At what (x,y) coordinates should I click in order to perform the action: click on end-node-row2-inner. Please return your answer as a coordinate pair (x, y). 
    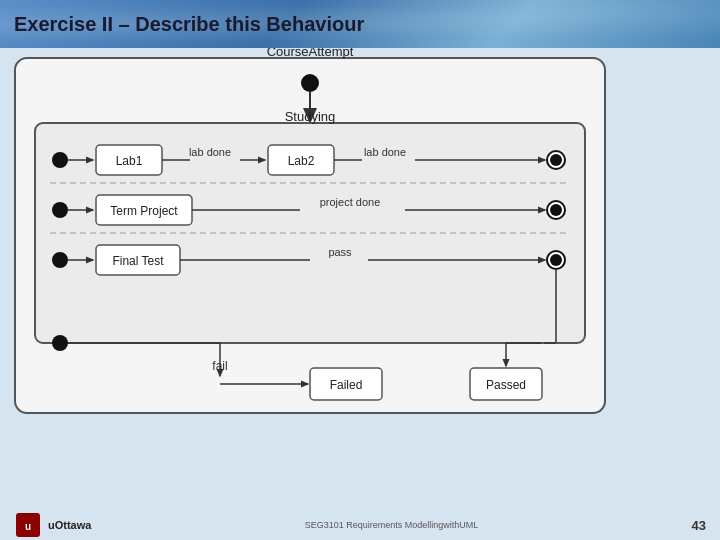
    Looking at the image, I should click on (556, 210).